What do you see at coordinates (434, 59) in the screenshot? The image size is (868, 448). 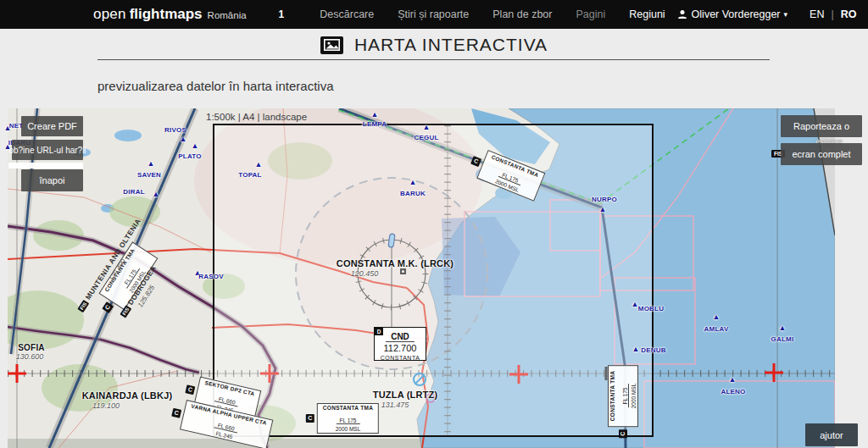 I see `header-divider` at bounding box center [434, 59].